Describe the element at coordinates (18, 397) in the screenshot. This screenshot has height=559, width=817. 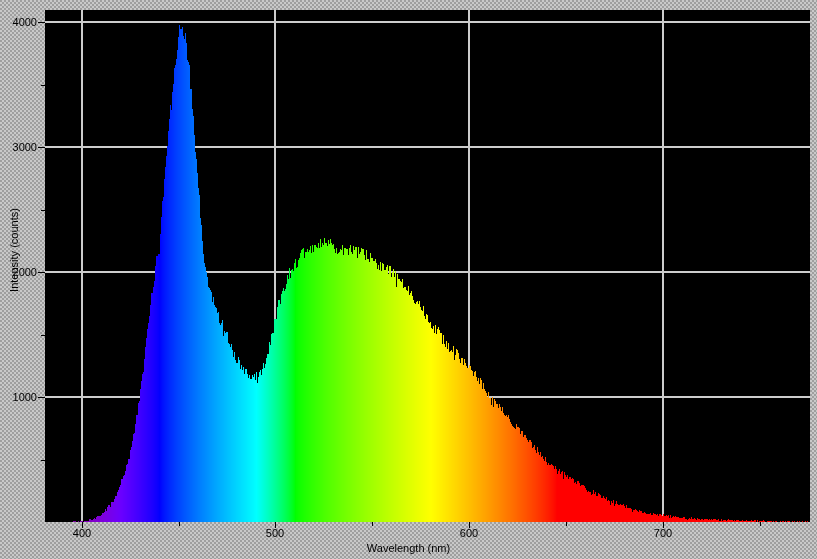
I see `y-tick-label: 1000` at that location.